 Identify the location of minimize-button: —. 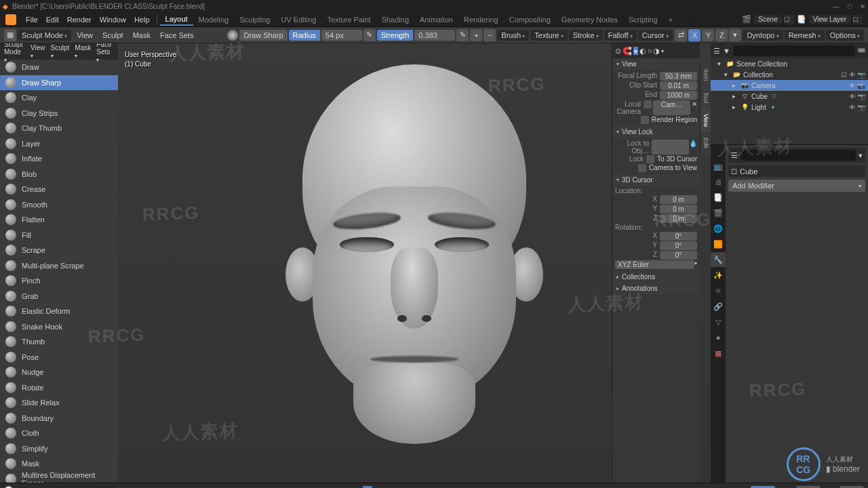
(836, 7).